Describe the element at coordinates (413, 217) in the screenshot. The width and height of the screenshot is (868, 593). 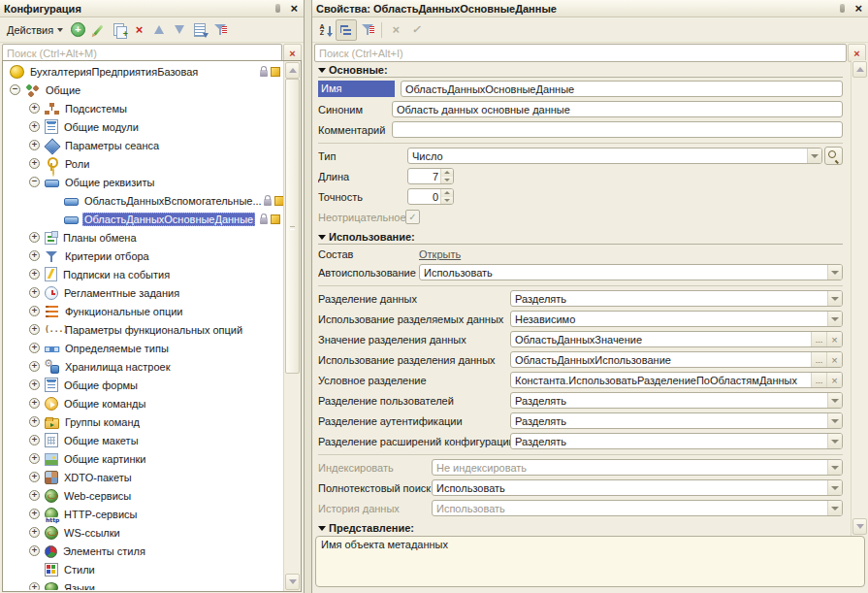
I see `nonnegative-checkbox` at that location.